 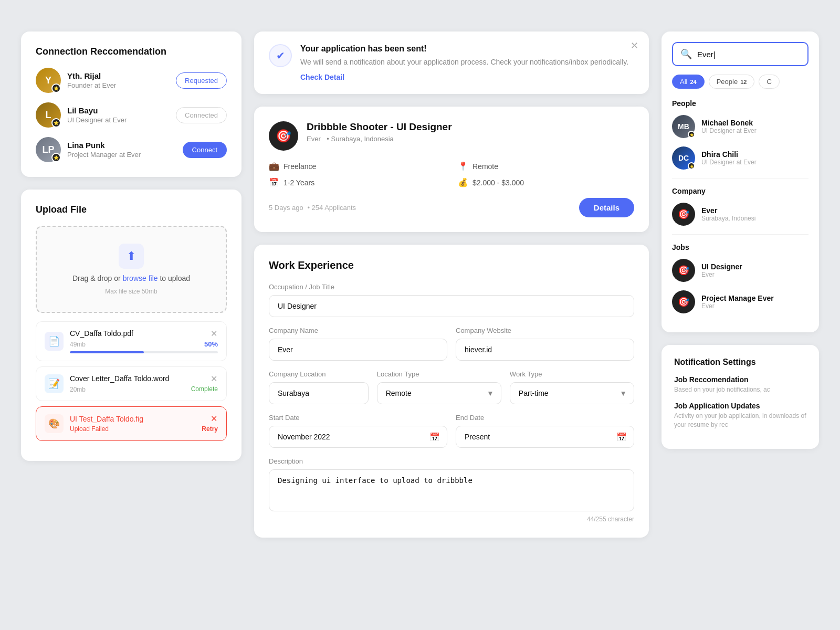 What do you see at coordinates (435, 437) in the screenshot?
I see `start-date-calendar-icon: 📅` at bounding box center [435, 437].